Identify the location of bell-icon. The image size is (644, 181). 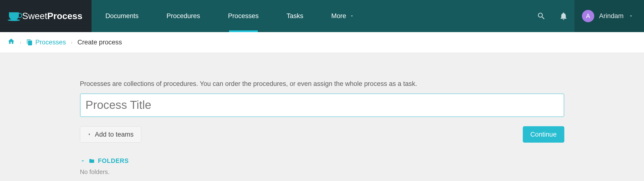
(564, 16).